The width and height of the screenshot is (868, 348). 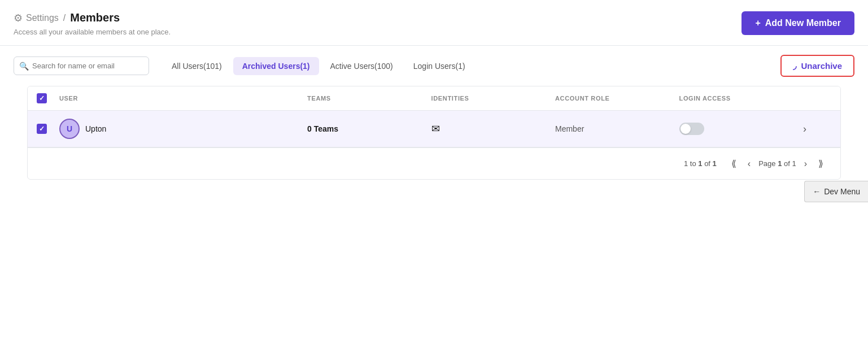 I want to click on col-header-user: USER, so click(x=183, y=98).